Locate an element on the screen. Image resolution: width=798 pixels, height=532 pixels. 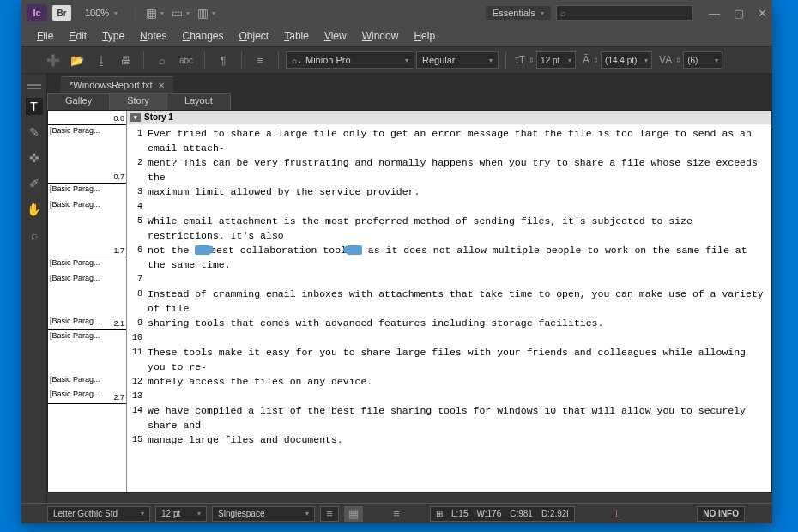
view-tabs: Galley Story Layout is located at coordinates (410, 101).